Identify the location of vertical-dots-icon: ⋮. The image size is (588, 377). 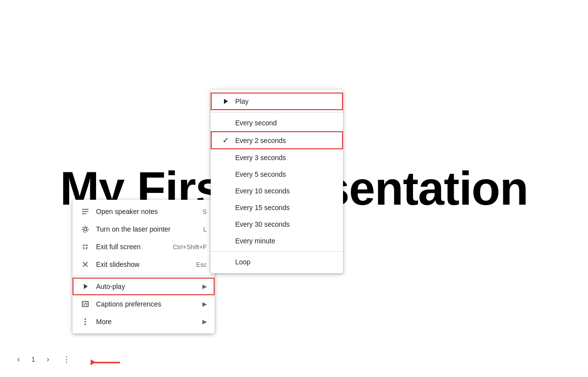
(67, 359).